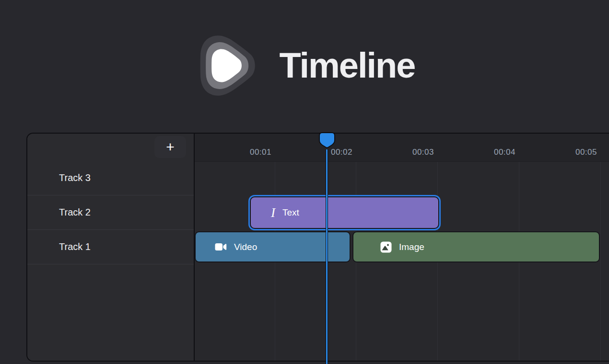 Image resolution: width=609 pixels, height=364 pixels. I want to click on track-header-track-2: Track 2, so click(110, 213).